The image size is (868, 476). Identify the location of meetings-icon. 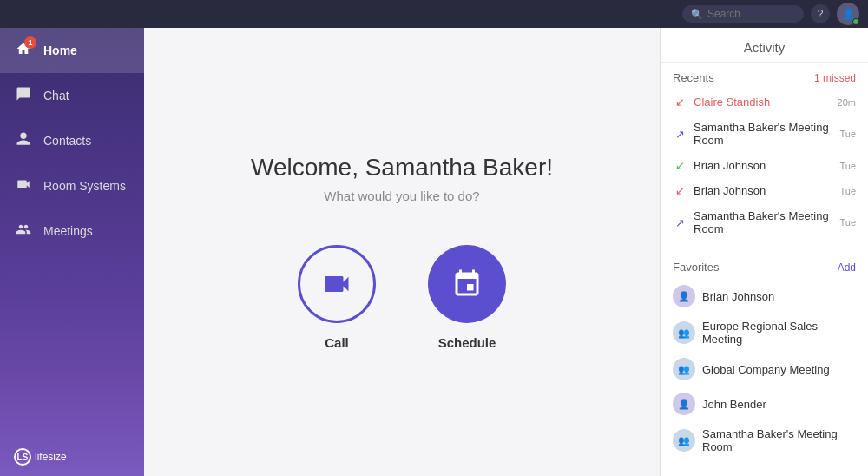
(23, 231).